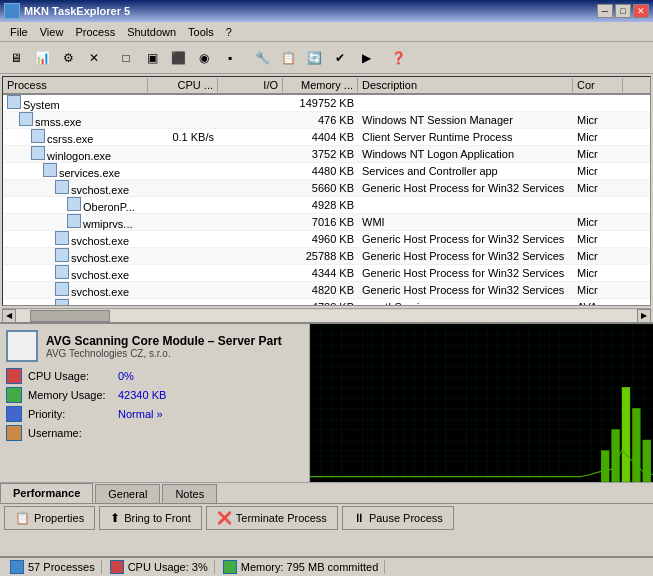  What do you see at coordinates (14, 414) in the screenshot?
I see `priority-icon` at bounding box center [14, 414].